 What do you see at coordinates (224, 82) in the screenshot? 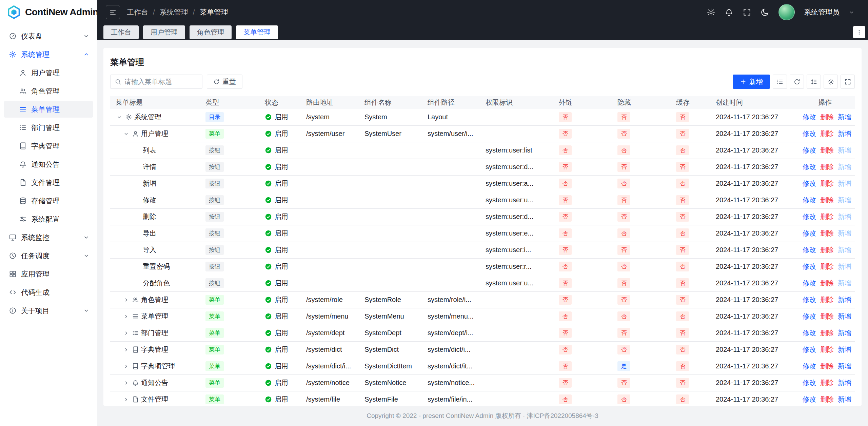
I see `reset-button: 重置` at bounding box center [224, 82].